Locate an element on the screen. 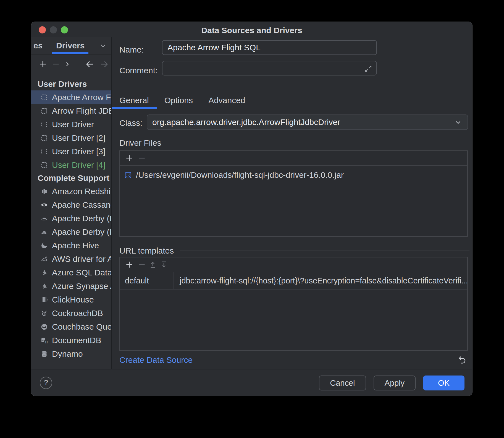  driver-list-item: Apache Cassandra is located at coordinates (71, 205).